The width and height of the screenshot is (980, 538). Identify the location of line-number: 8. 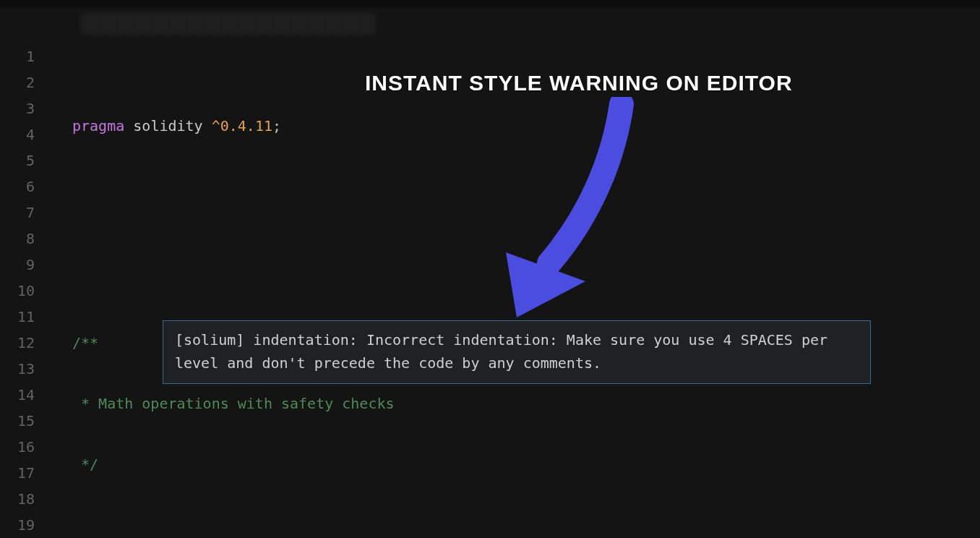
(25, 239).